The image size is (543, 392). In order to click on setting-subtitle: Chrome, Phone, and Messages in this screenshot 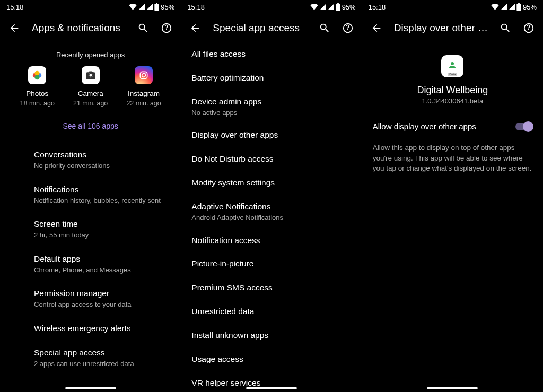, I will do `click(103, 270)`.